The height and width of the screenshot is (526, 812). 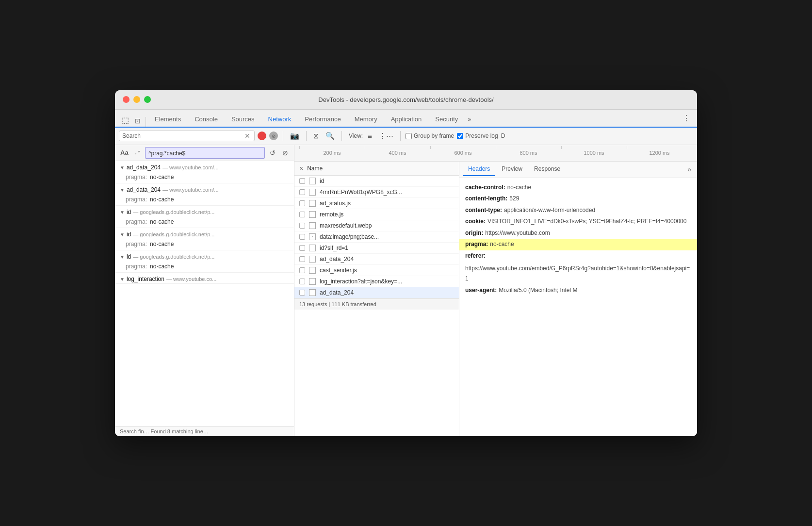 What do you see at coordinates (477, 136) in the screenshot?
I see `preserve-log-label: Preserve log` at bounding box center [477, 136].